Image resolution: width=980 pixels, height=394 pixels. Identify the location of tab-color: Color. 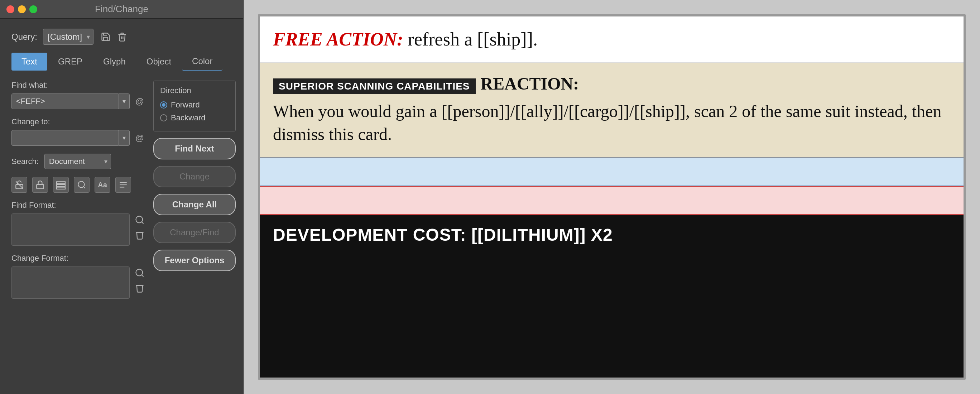
(202, 62).